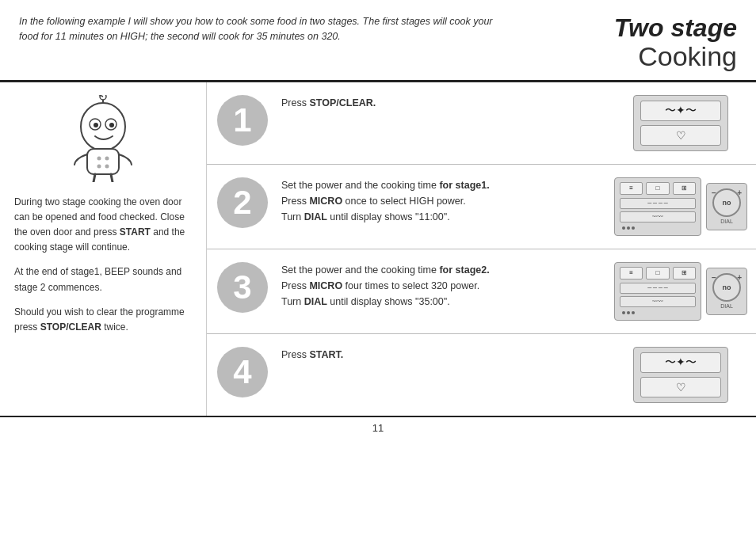  What do you see at coordinates (242, 124) in the screenshot?
I see `step-1-number-area: 1` at bounding box center [242, 124].